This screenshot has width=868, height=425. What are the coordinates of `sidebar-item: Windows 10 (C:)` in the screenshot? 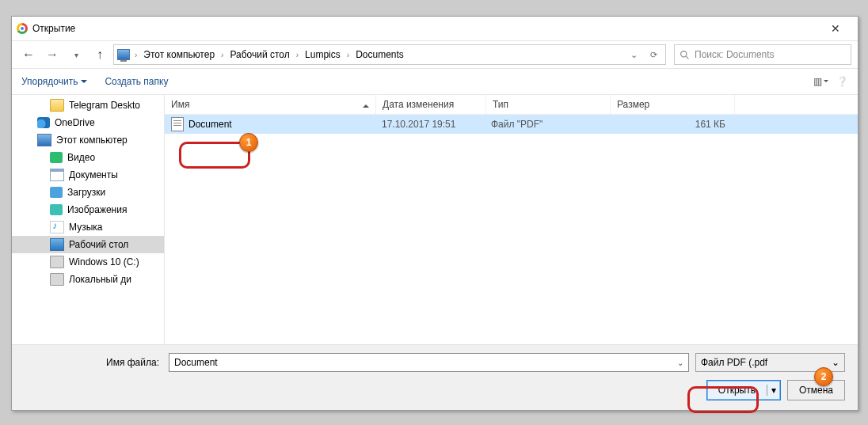 It's located at (88, 262).